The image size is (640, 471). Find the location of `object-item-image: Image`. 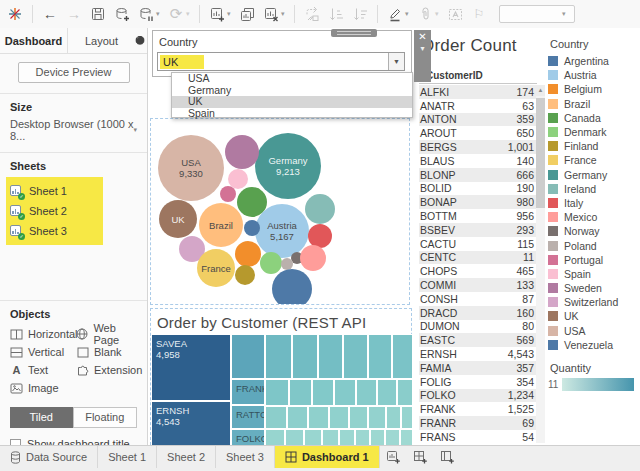

object-item-image: Image is located at coordinates (43, 388).